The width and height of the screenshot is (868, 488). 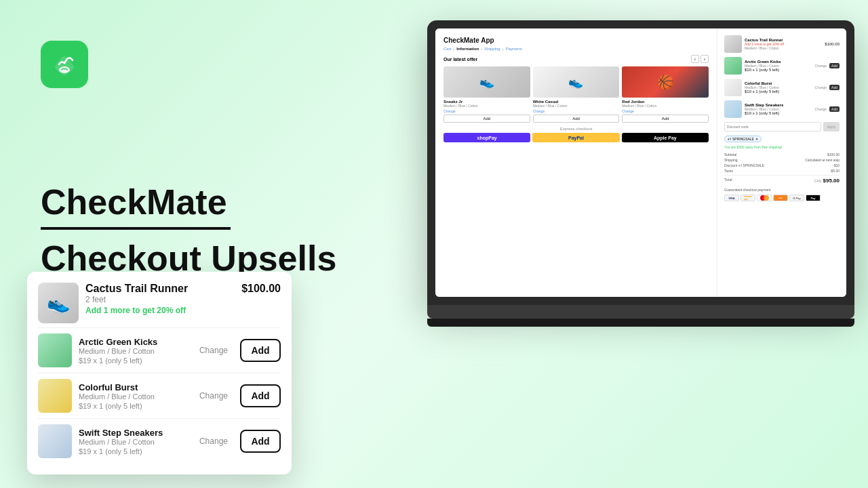 I want to click on discount-row: Apply, so click(x=782, y=127).